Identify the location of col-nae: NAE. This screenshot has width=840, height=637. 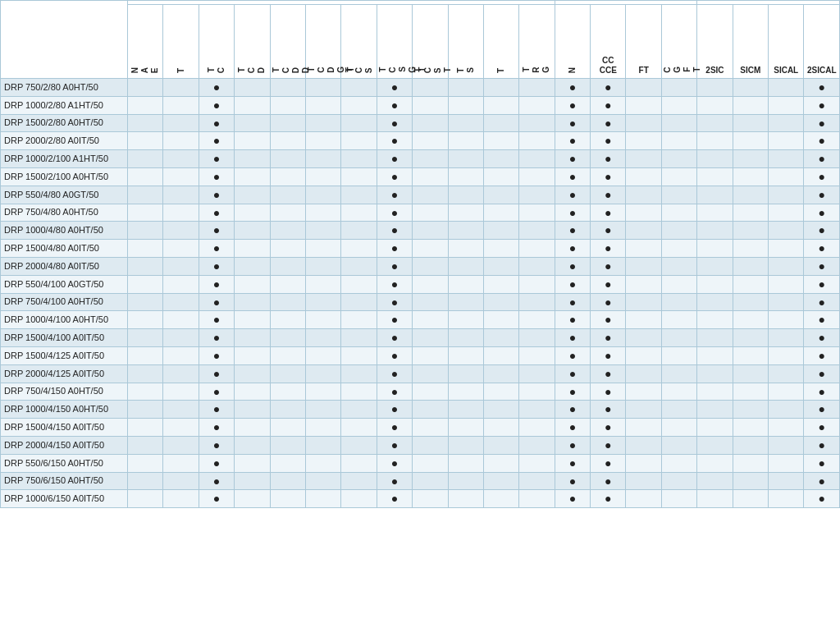
(146, 42).